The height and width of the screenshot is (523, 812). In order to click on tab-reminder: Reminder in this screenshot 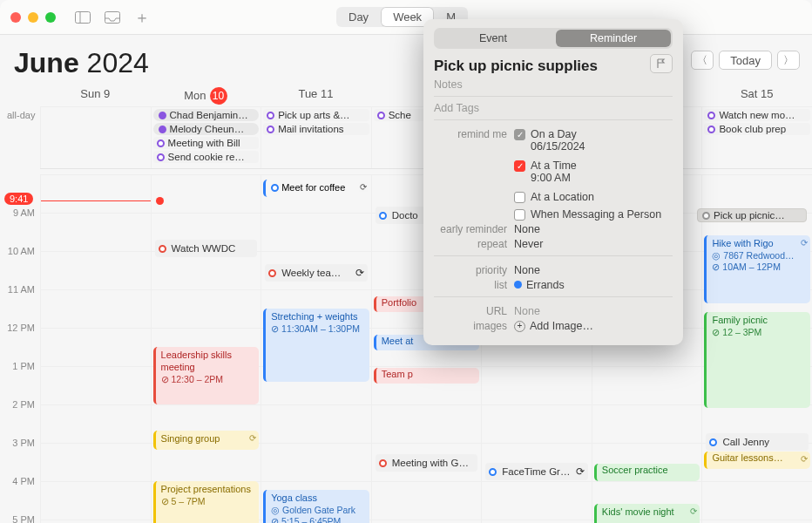, I will do `click(613, 38)`.